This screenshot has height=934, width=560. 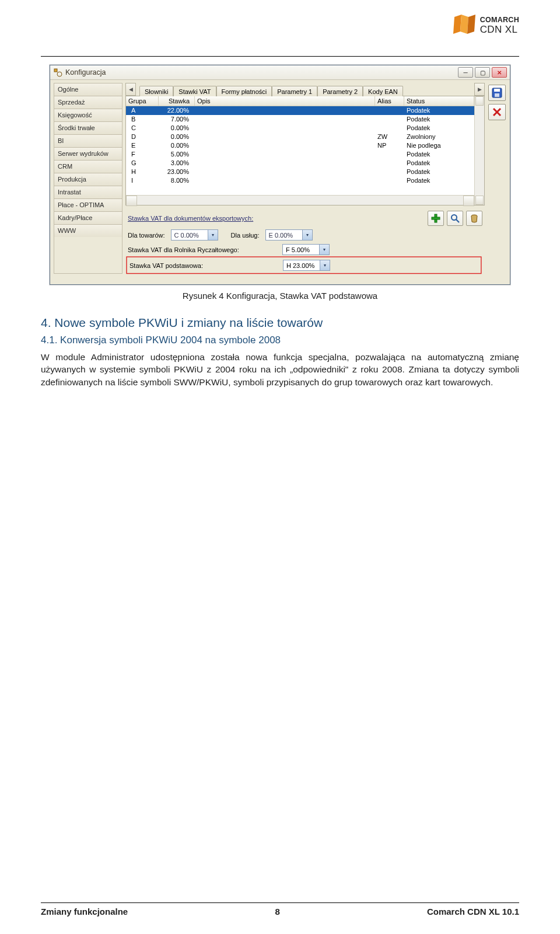 What do you see at coordinates (146, 235) in the screenshot?
I see `goods-label: Dla towarów:` at bounding box center [146, 235].